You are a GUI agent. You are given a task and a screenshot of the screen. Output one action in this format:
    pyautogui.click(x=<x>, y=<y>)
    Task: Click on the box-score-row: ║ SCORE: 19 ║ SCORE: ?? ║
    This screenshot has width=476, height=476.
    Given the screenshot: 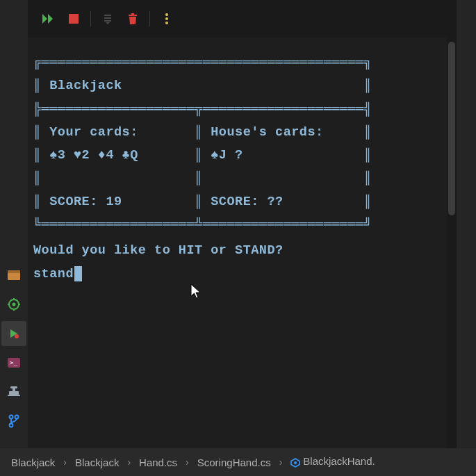 What is the action you would take?
    pyautogui.click(x=238, y=202)
    